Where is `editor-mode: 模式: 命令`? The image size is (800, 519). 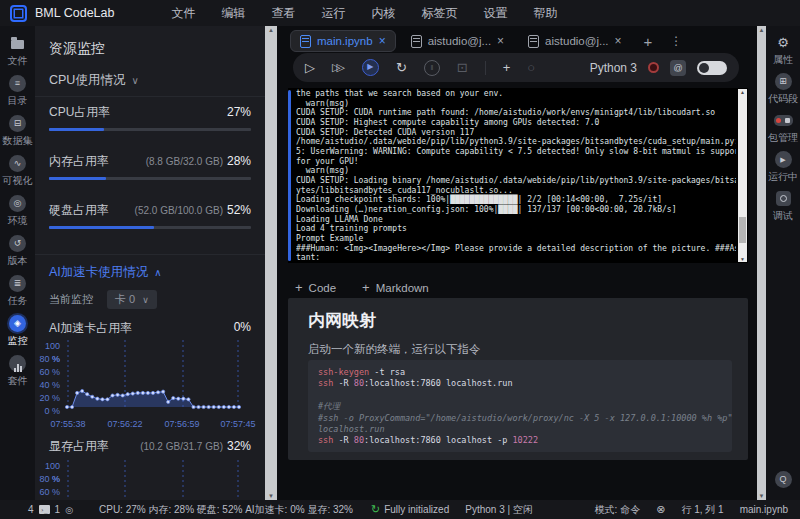 editor-mode: 模式: 命令 is located at coordinates (618, 510).